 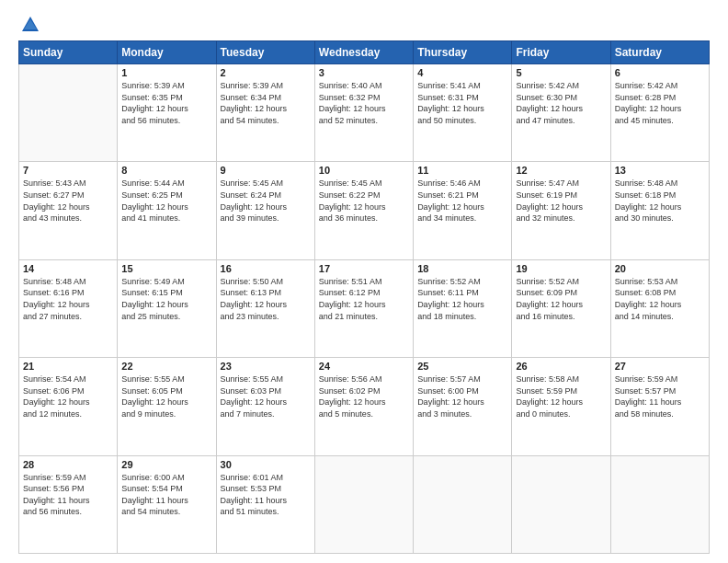 I want to click on header, so click(x=364, y=23).